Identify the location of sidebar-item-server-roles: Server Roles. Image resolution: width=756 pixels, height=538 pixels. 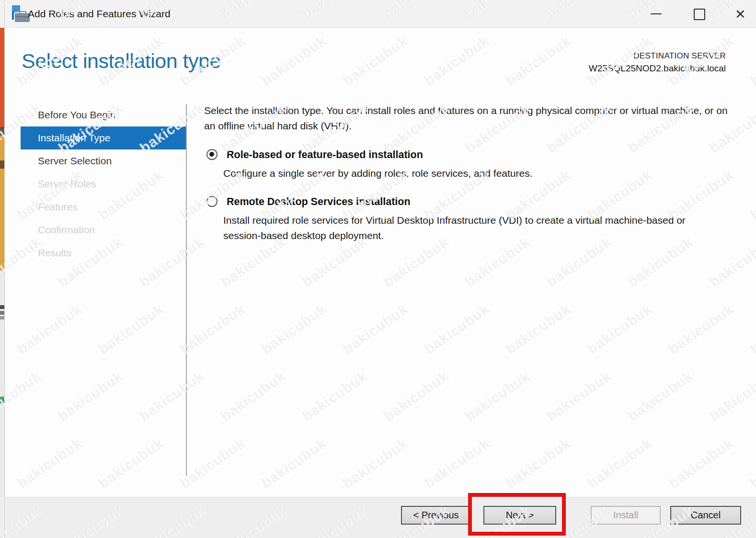
(103, 184).